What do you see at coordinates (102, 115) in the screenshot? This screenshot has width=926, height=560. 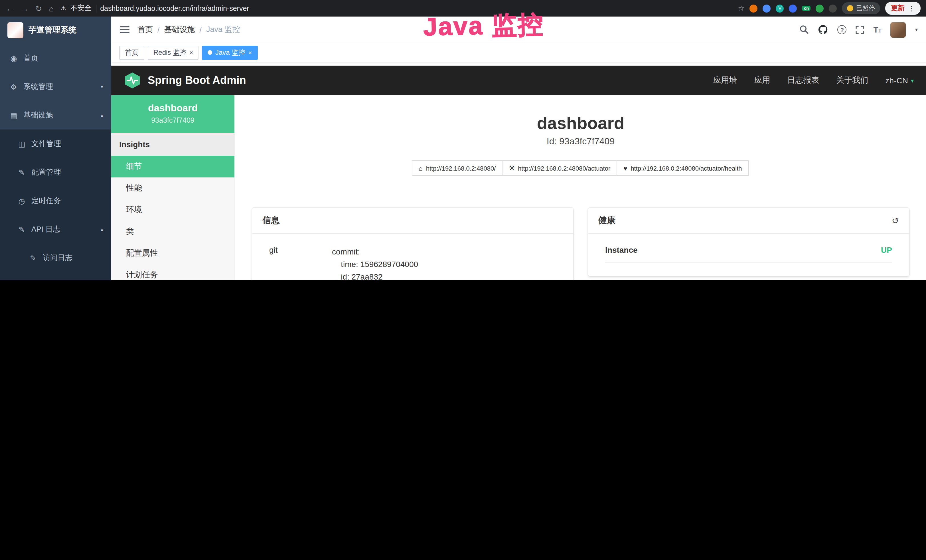 I see `chevron-up-icon: ▴` at bounding box center [102, 115].